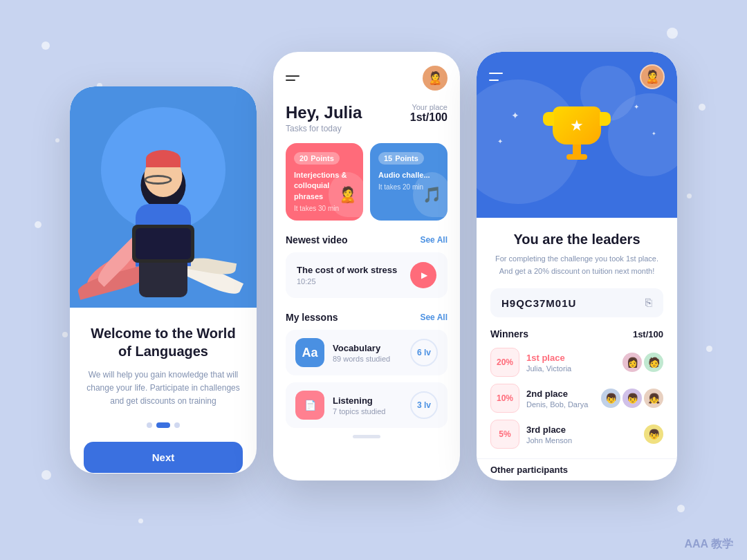 Image resolution: width=747 pixels, height=560 pixels. Describe the element at coordinates (577, 134) in the screenshot. I see `trophy-icon: ★` at that location.